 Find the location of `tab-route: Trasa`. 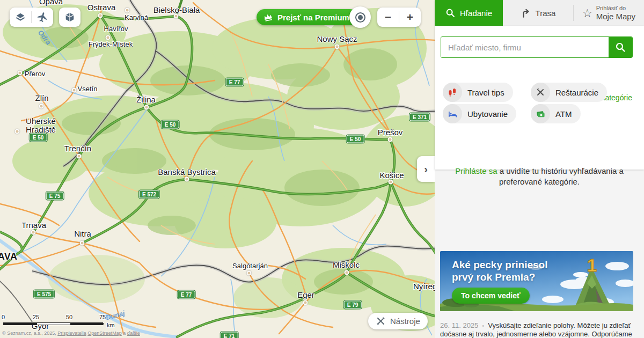

tab-route: Trasa is located at coordinates (538, 13).